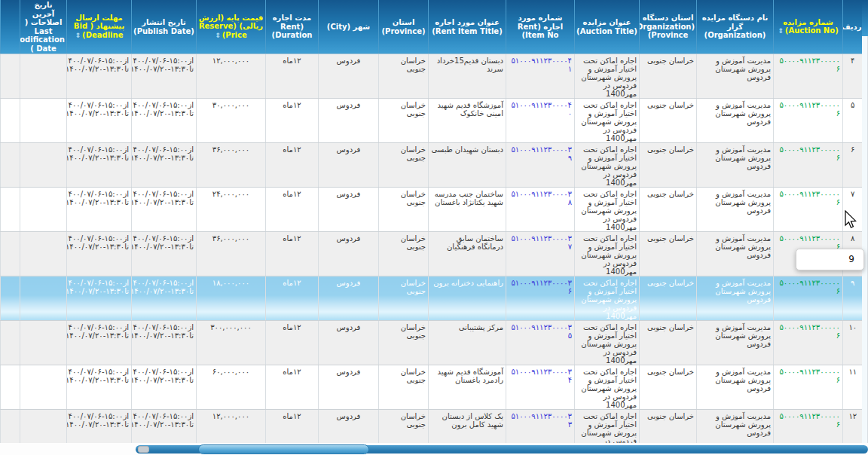  I want to click on mouse-cursor-icon, so click(851, 220).